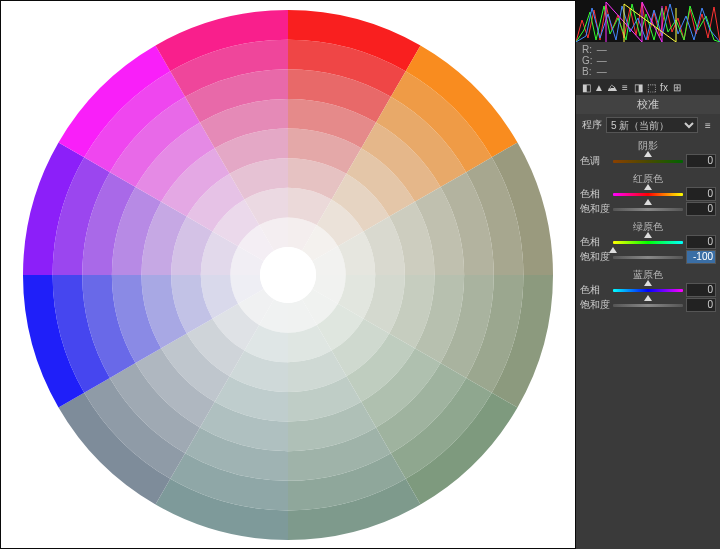 The image size is (720, 549). I want to click on red-sat-slider, so click(648, 209).